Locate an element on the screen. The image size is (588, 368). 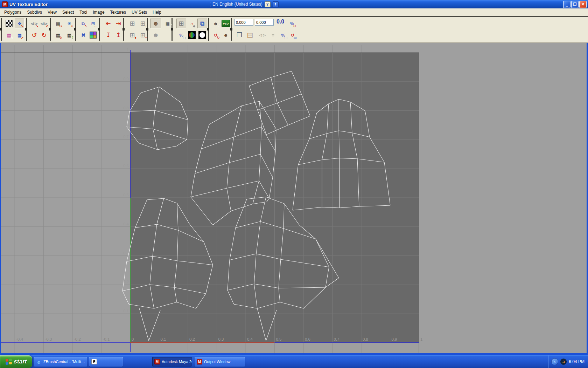
stack-layout-button: ≡ is located at coordinates (273, 35).